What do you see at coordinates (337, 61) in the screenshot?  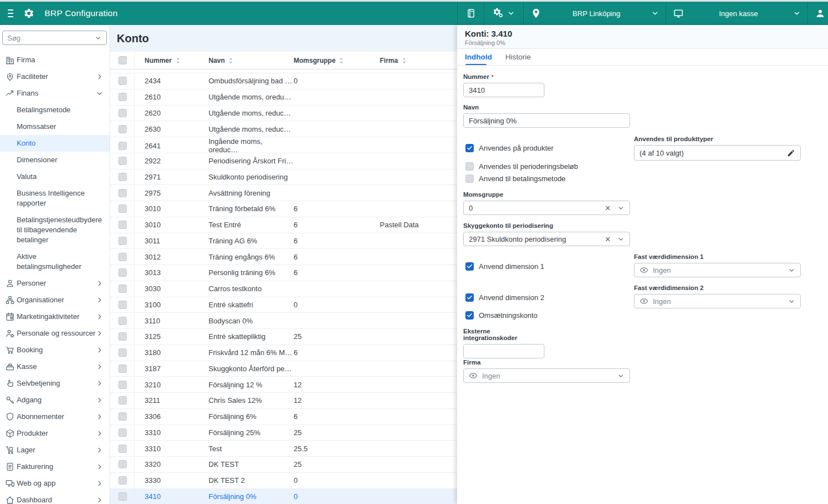 I see `column-header-momsgruppe: Momsgruppe` at bounding box center [337, 61].